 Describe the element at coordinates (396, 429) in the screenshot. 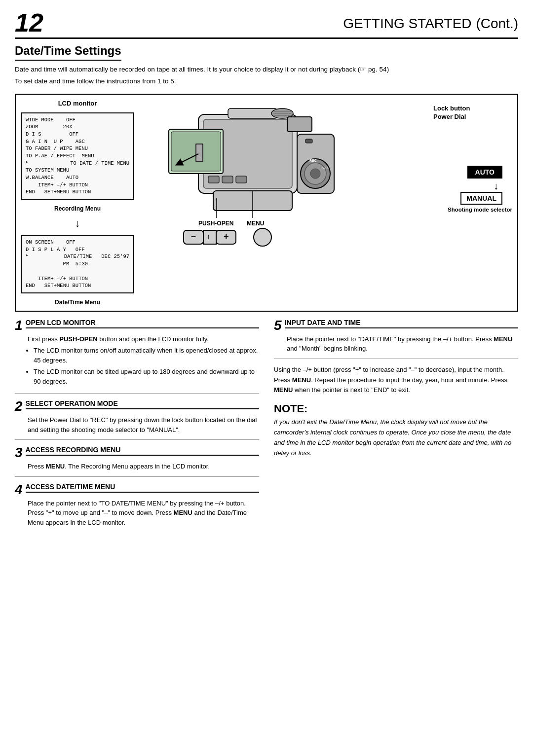

I see `steps-right: 5 INPUT DATE AND TIME Place the pointer …` at that location.